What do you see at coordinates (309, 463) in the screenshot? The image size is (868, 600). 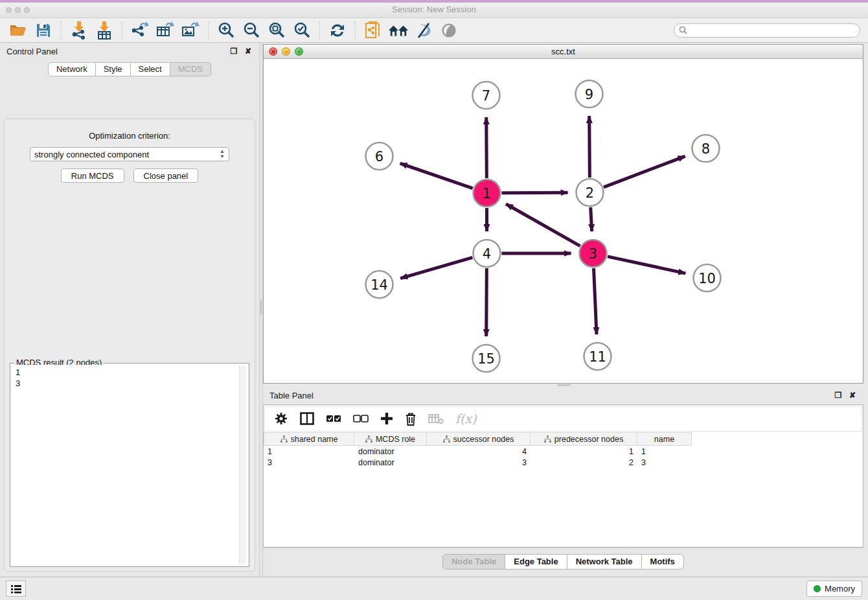 I see `cell-shared-name: 3` at bounding box center [309, 463].